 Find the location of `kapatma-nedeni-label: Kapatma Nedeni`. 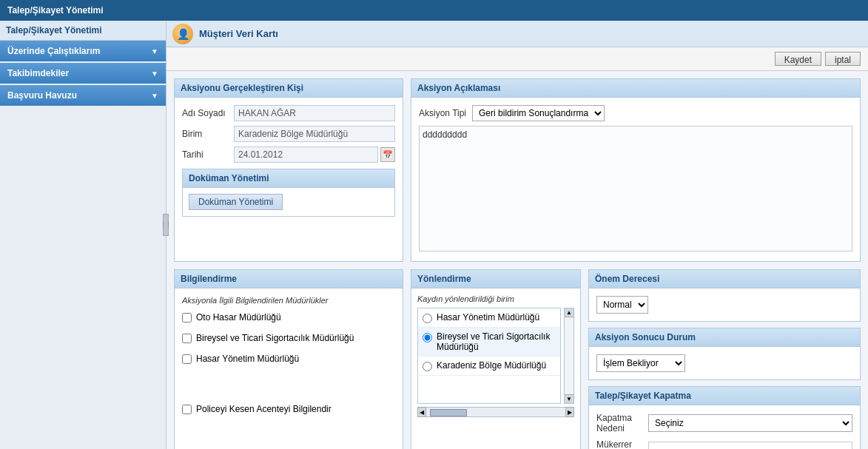

kapatma-nedeni-label: Kapatma Nedeni is located at coordinates (622, 423).